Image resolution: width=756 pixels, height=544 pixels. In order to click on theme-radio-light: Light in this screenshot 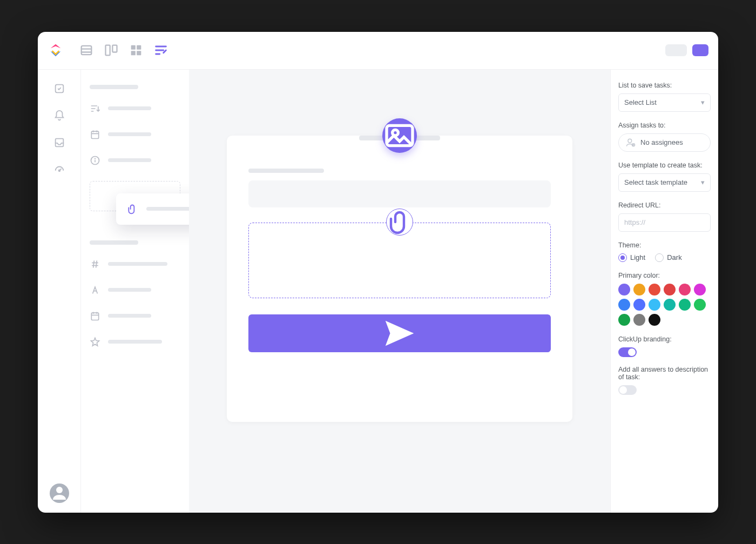, I will do `click(632, 258)`.